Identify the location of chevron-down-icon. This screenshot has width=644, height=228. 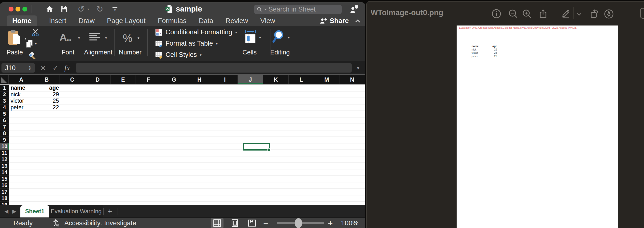
(579, 14).